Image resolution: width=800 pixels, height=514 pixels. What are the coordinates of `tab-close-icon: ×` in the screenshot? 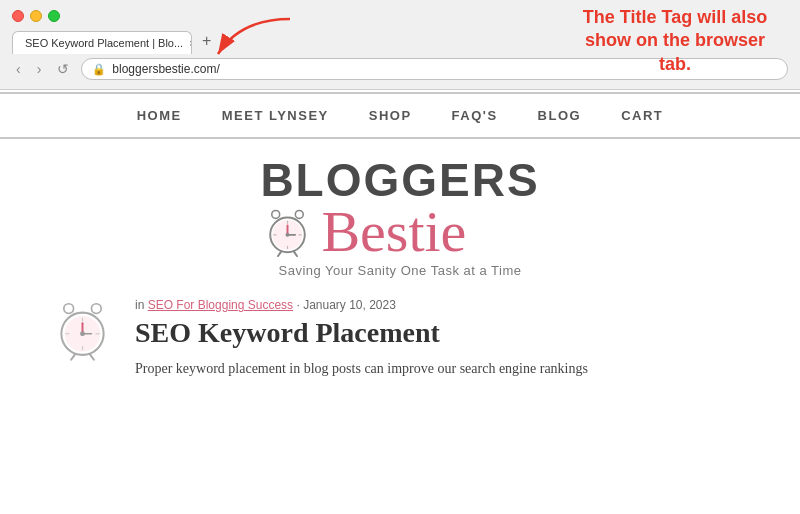 It's located at (190, 44).